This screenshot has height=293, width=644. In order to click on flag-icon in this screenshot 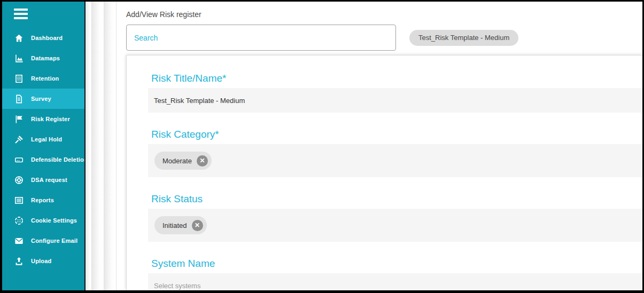, I will do `click(19, 120)`.